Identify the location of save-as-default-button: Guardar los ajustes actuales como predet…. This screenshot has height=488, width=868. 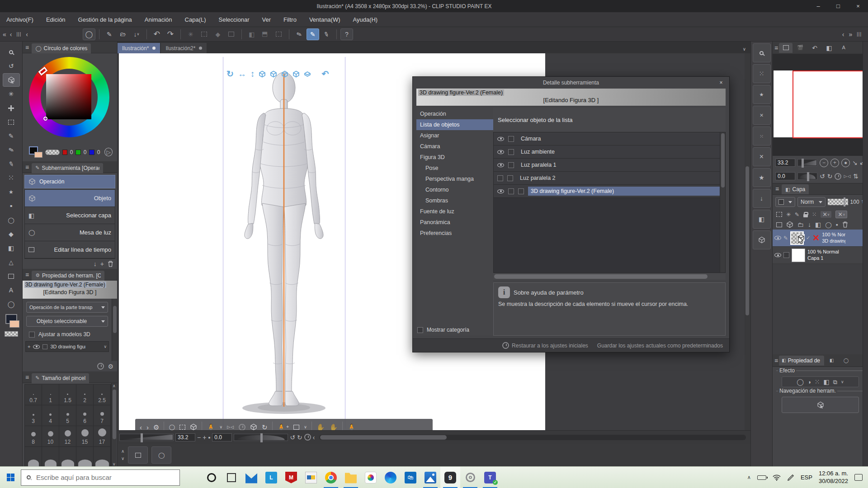
(660, 346).